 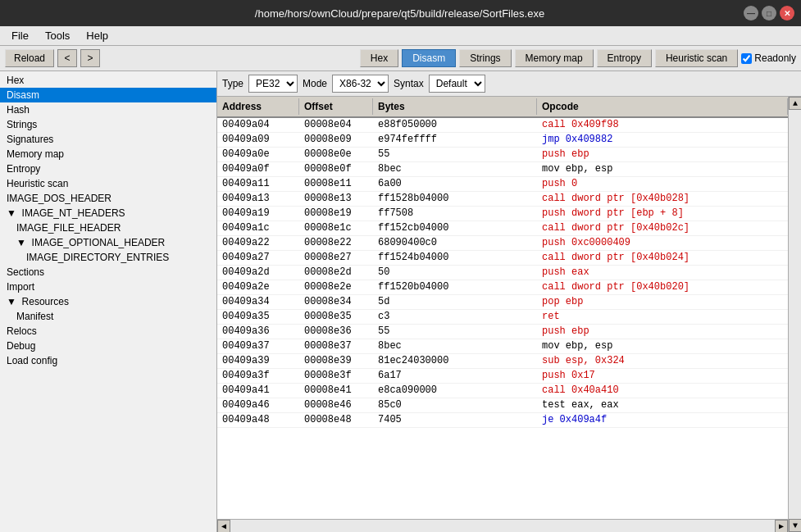 What do you see at coordinates (503, 214) in the screenshot?
I see `table-row: 00409a1900008e19ff7508push dword ptr [eb…` at bounding box center [503, 214].